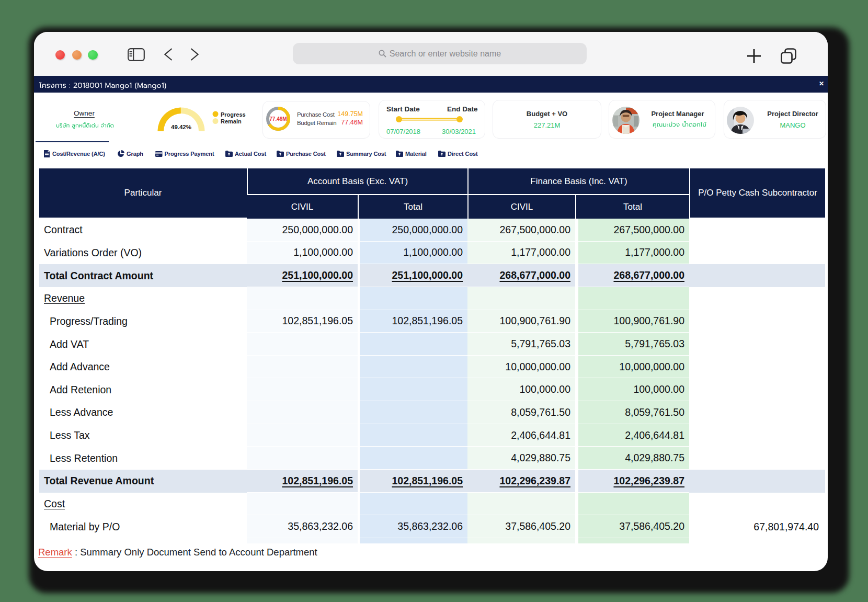 This screenshot has width=868, height=602. What do you see at coordinates (231, 121) in the screenshot?
I see `svg-text: Remain` at bounding box center [231, 121].